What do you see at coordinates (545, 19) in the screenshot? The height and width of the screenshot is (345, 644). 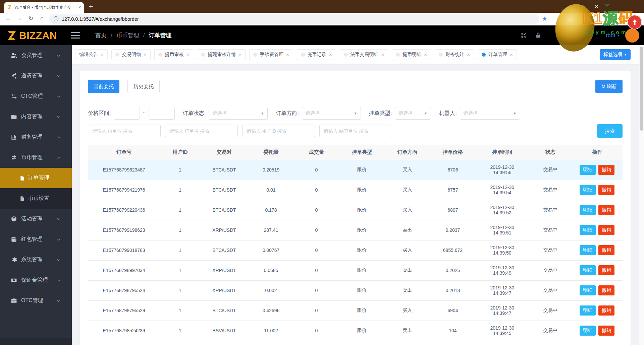 I see `bookmark-star-icon: ★` at bounding box center [545, 19].